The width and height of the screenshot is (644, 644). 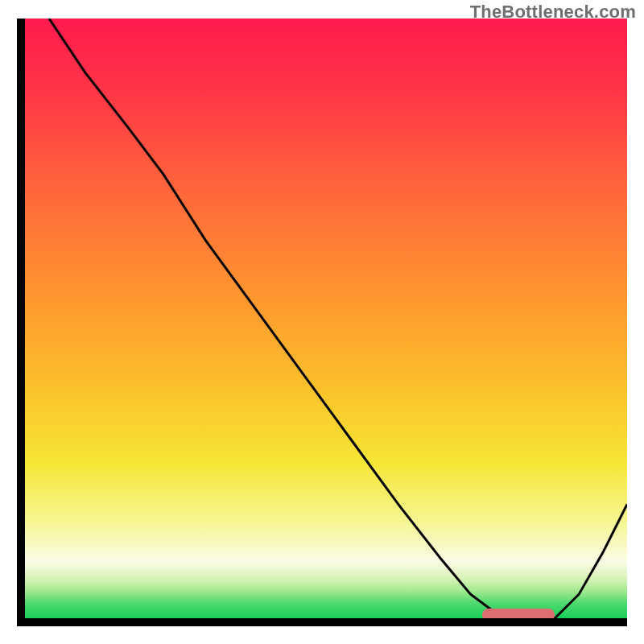 I want to click on optimal-range-marker, so click(x=518, y=613).